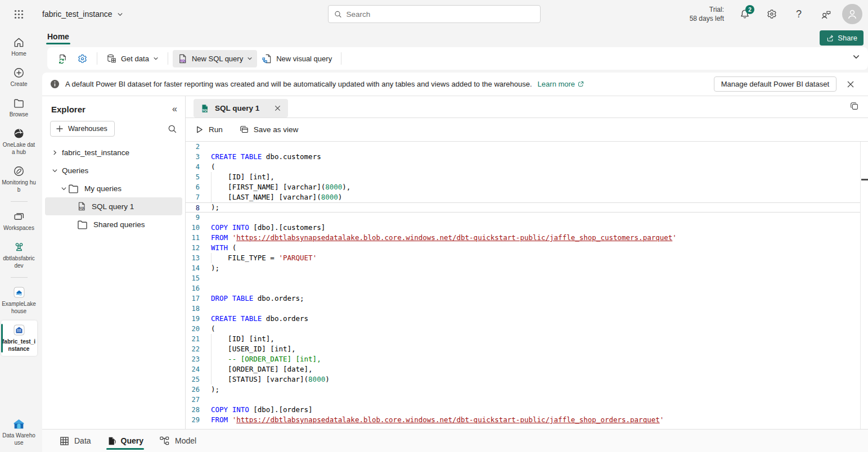 Image resolution: width=868 pixels, height=452 pixels. What do you see at coordinates (745, 14) in the screenshot?
I see `notifications-button: 2` at bounding box center [745, 14].